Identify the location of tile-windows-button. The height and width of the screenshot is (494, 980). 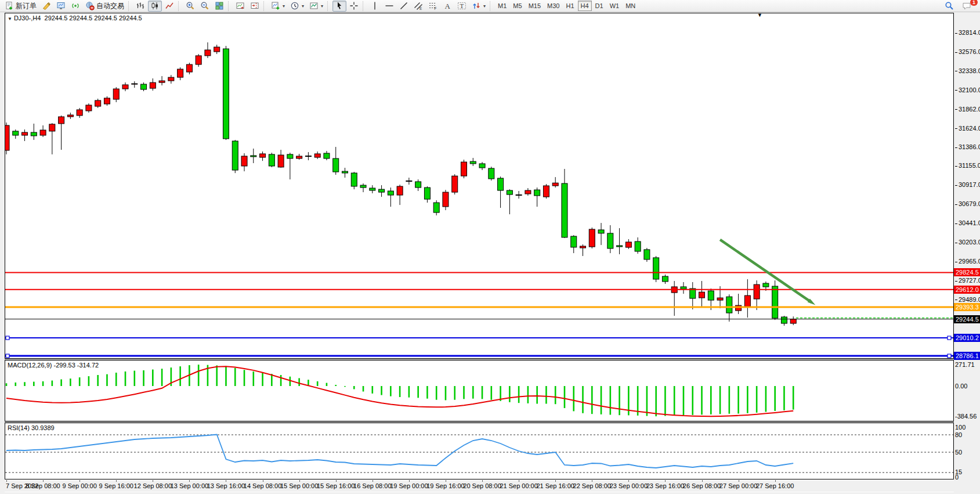
(219, 6).